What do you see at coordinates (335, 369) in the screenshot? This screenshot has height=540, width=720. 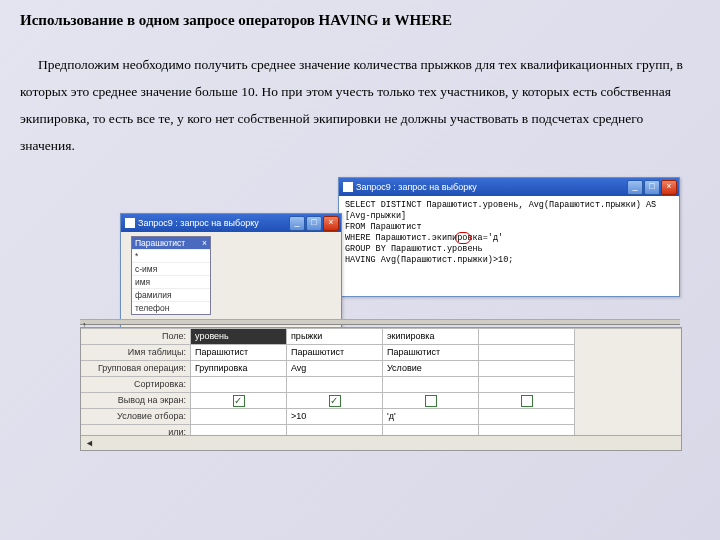 I see `grid-cell: Avg` at bounding box center [335, 369].